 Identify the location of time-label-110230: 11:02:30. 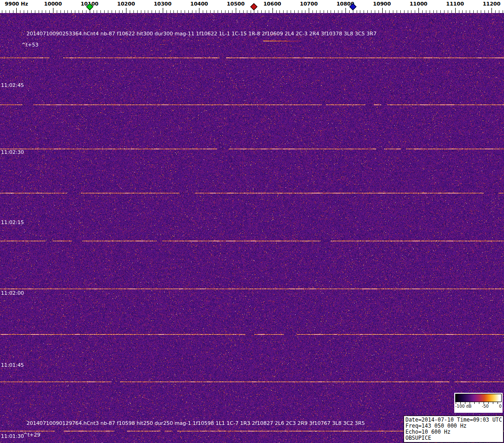
(12, 152).